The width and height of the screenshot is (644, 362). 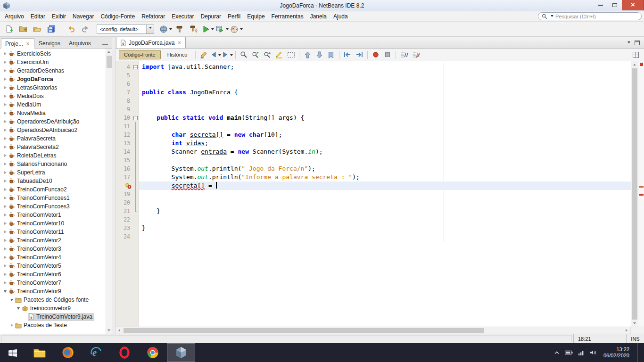 What do you see at coordinates (9, 29) in the screenshot?
I see `new-file-button` at bounding box center [9, 29].